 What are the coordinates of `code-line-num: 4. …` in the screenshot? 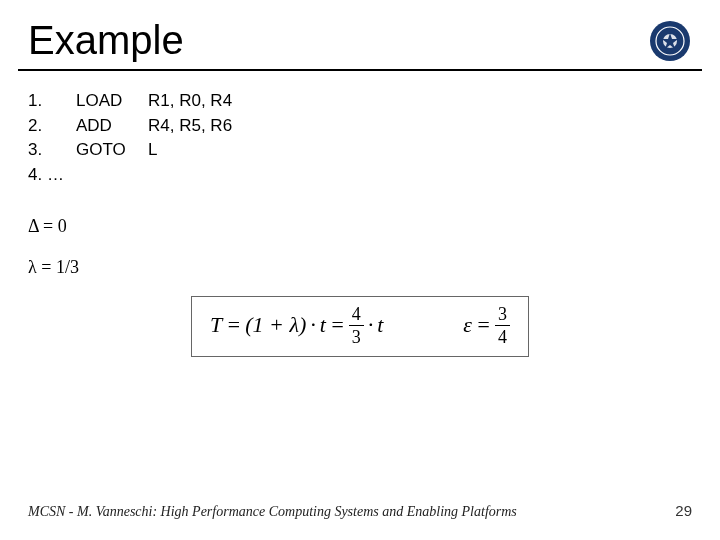 It's located at (52, 176).